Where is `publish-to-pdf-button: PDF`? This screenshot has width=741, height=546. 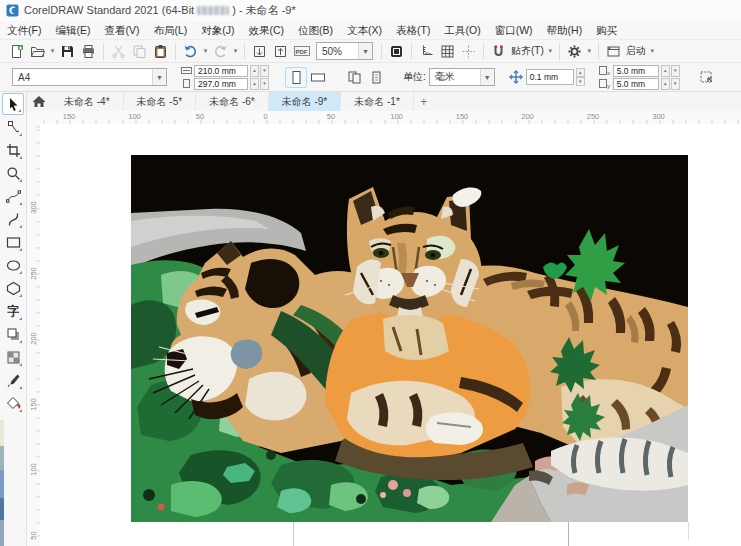 publish-to-pdf-button: PDF is located at coordinates (302, 52).